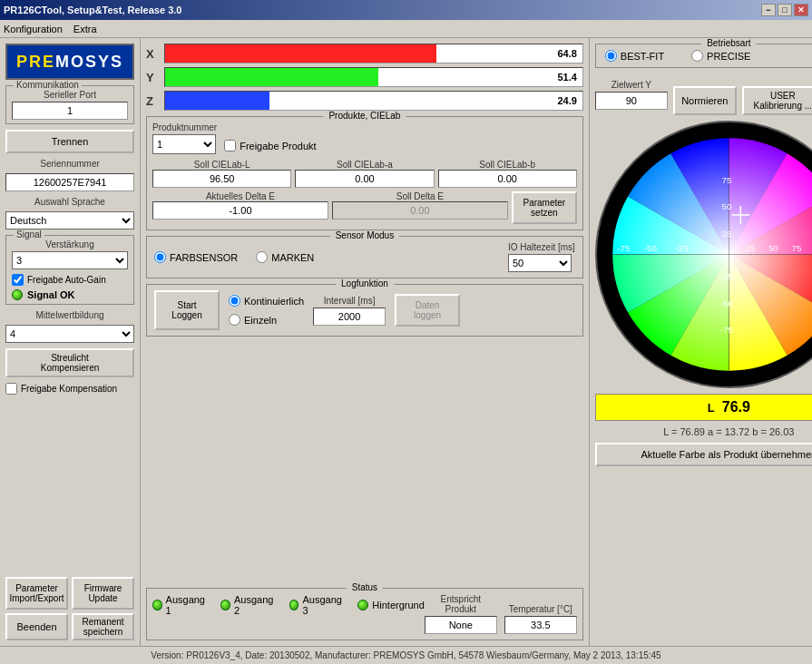 Image resolution: width=812 pixels, height=664 pixels. Describe the element at coordinates (541, 610) in the screenshot. I see `temp-label: Temperatur [°C]` at that location.